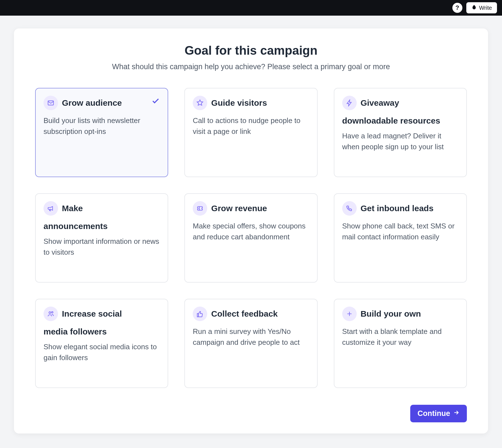 Image resolution: width=502 pixels, height=448 pixels. Describe the element at coordinates (349, 103) in the screenshot. I see `bolt-icon` at that location.